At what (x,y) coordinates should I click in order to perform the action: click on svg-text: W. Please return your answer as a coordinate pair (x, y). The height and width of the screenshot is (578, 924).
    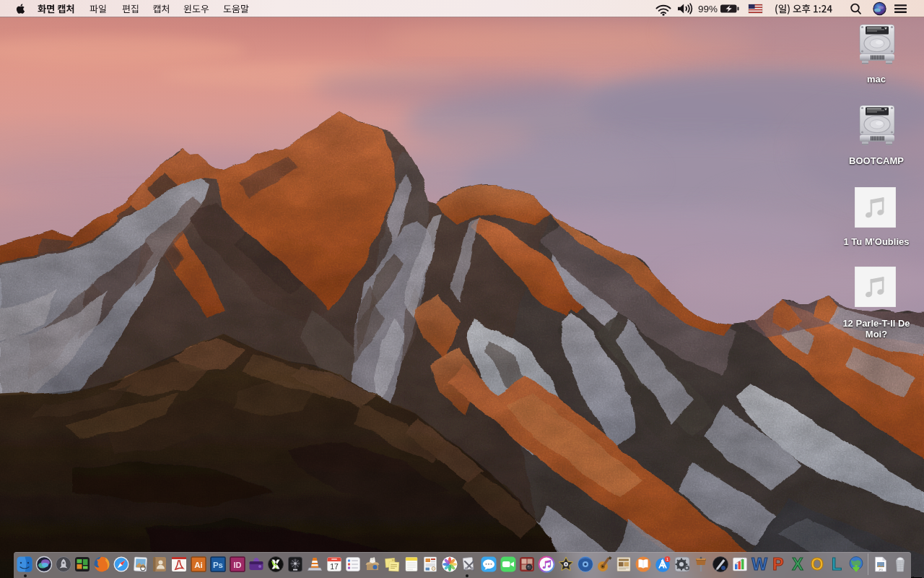
    Looking at the image, I should click on (759, 564).